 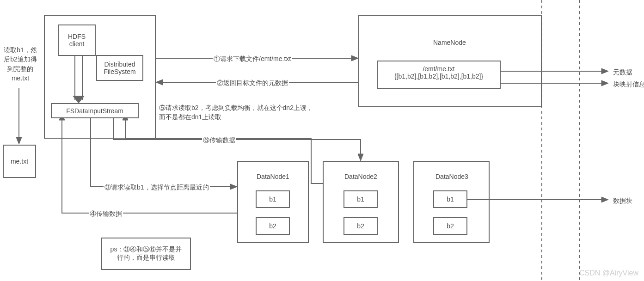 I want to click on datanode3-b2-box: b2, so click(x=450, y=226).